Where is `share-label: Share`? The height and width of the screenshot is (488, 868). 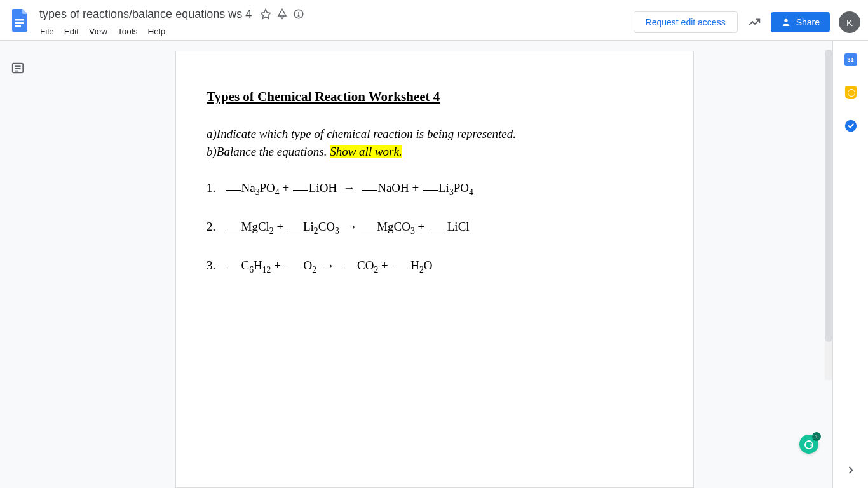 share-label: Share is located at coordinates (808, 22).